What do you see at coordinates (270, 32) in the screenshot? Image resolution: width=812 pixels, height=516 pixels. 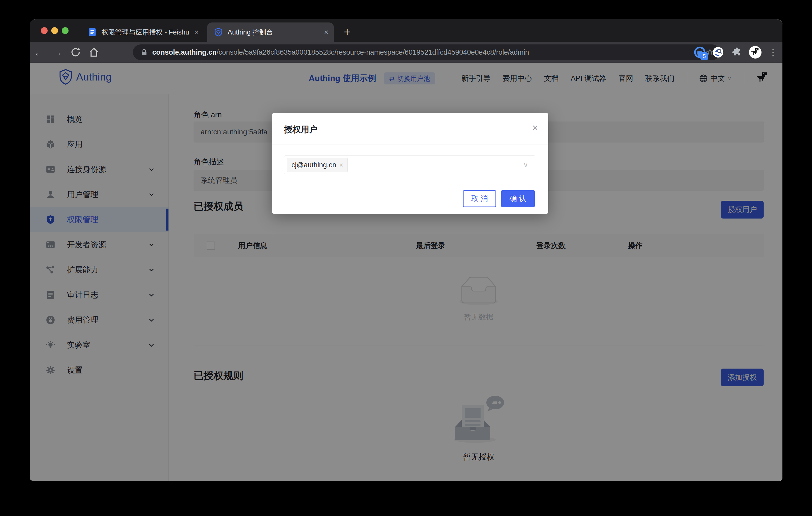 I see `tab-authing-console: Authing 控制台 ×` at bounding box center [270, 32].